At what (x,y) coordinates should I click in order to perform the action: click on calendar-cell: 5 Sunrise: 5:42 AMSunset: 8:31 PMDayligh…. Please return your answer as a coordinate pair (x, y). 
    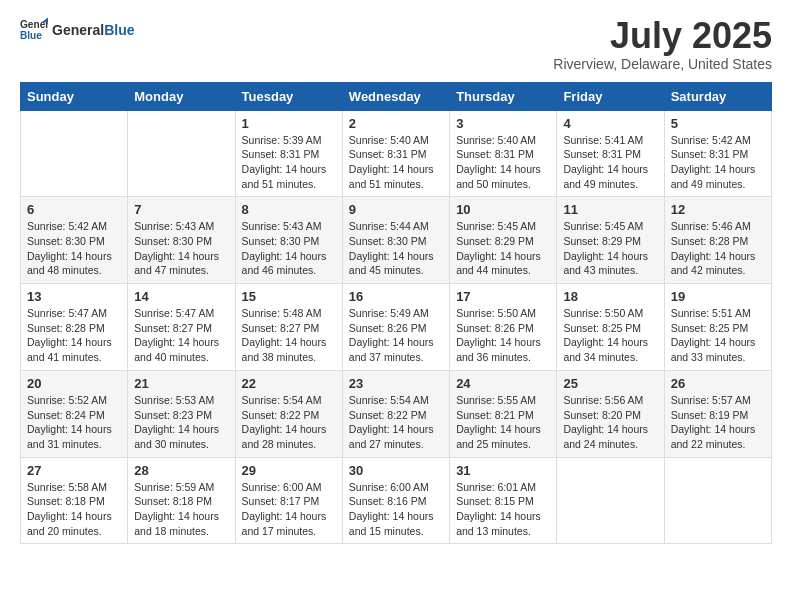
    Looking at the image, I should click on (718, 154).